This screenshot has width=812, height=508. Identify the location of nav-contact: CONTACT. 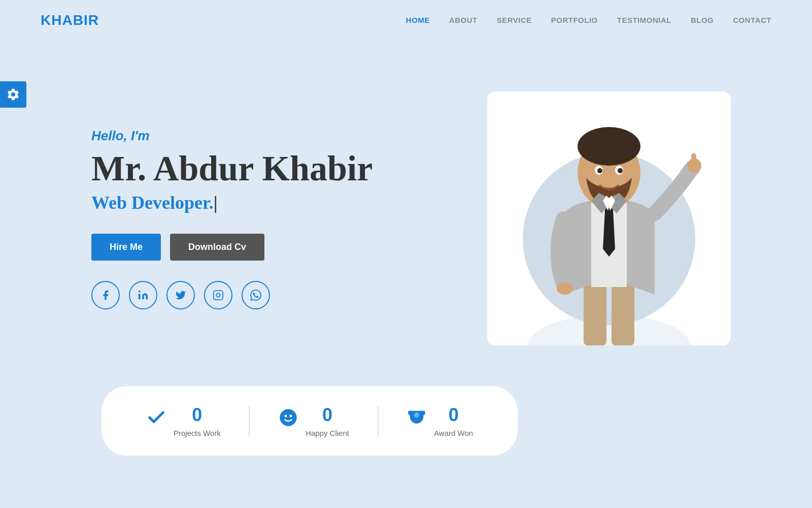
(752, 20).